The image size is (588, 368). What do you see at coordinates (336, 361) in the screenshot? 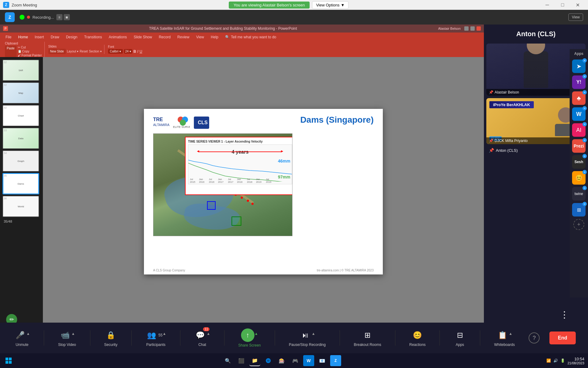
I see `taskbar-zoom: Z` at bounding box center [336, 361].